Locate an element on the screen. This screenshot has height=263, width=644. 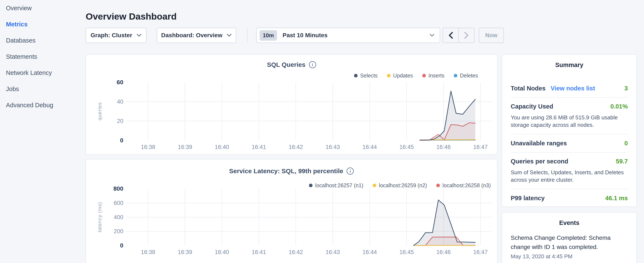
summary-value: 0 is located at coordinates (626, 143).